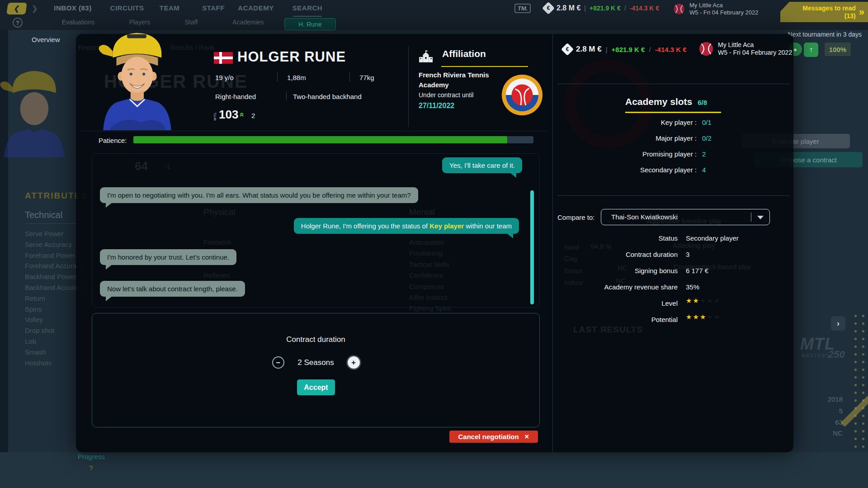 The height and width of the screenshot is (488, 868). What do you see at coordinates (229, 115) in the screenshot?
I see `rank-value: 103` at bounding box center [229, 115].